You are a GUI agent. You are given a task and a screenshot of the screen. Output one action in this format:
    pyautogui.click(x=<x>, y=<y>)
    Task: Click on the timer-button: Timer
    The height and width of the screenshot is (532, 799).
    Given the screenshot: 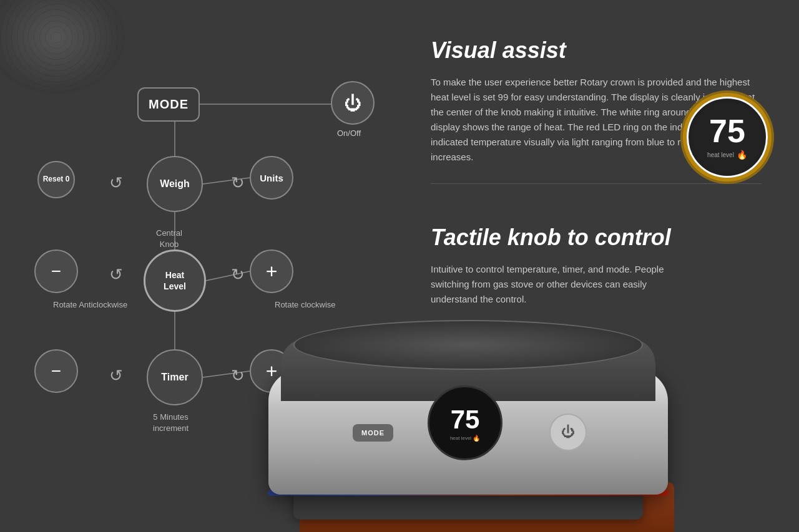 What is the action you would take?
    pyautogui.click(x=175, y=377)
    